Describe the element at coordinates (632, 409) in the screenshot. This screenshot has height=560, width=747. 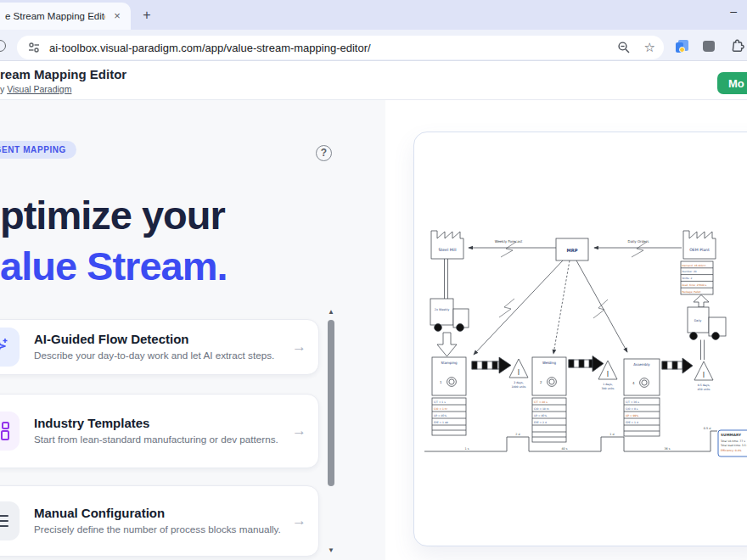
I see `process-data-row: C/O = 0 s` at that location.